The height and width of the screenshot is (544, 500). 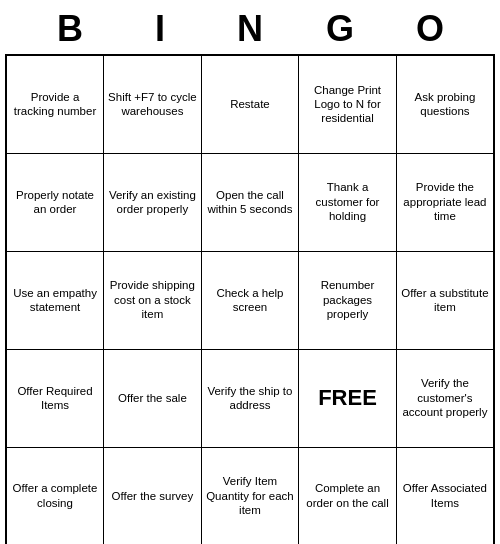 What do you see at coordinates (340, 29) in the screenshot?
I see `letter-g: G` at bounding box center [340, 29].